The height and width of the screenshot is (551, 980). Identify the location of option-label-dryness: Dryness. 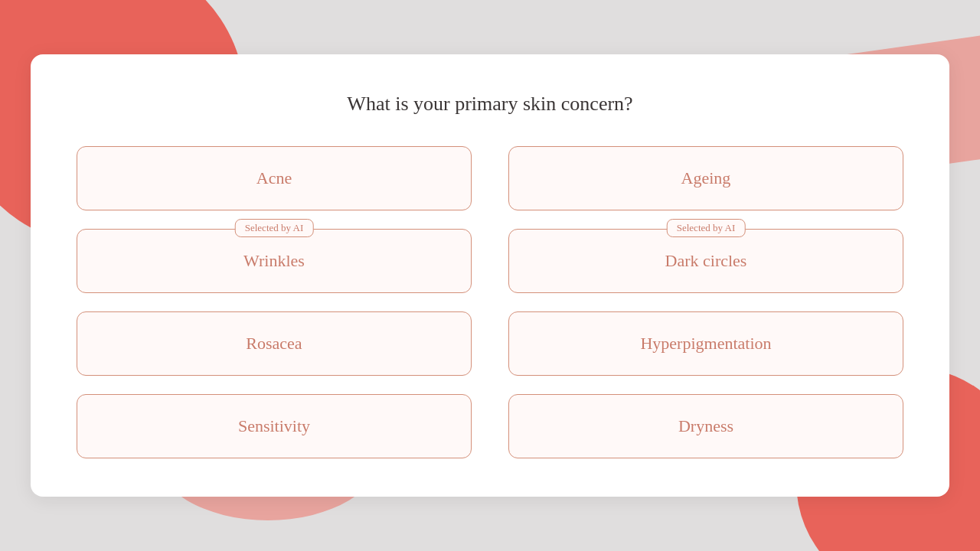
(706, 425).